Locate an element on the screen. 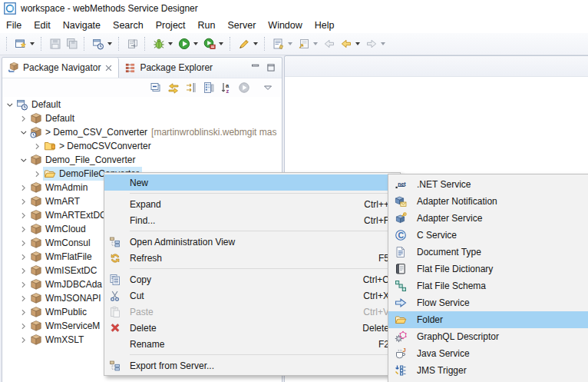 Image resolution: width=588 pixels, height=382 pixels. server-definition-dropdown is located at coordinates (110, 44).